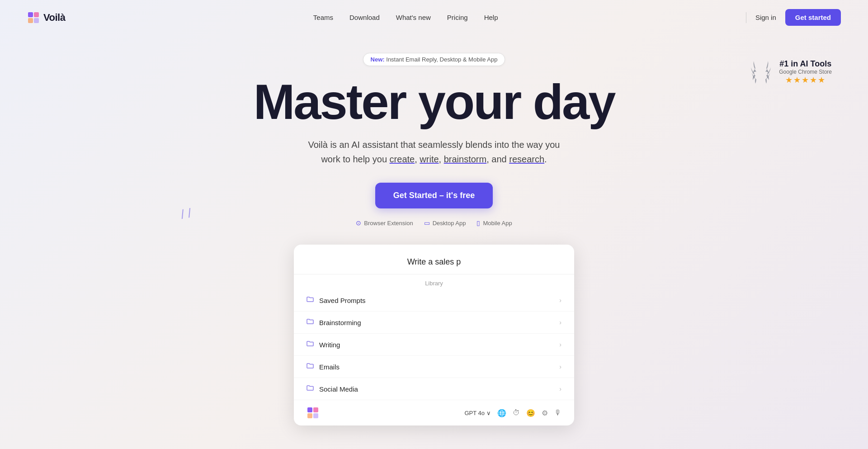 This screenshot has width=868, height=449. I want to click on item-label-saved-prompts: Saved Prompts, so click(343, 300).